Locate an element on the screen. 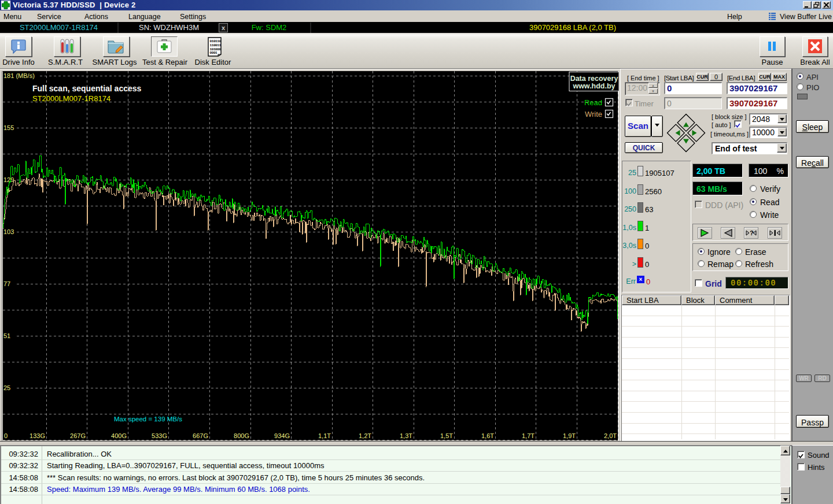 The image size is (833, 504). svg-text: 267G is located at coordinates (78, 436).